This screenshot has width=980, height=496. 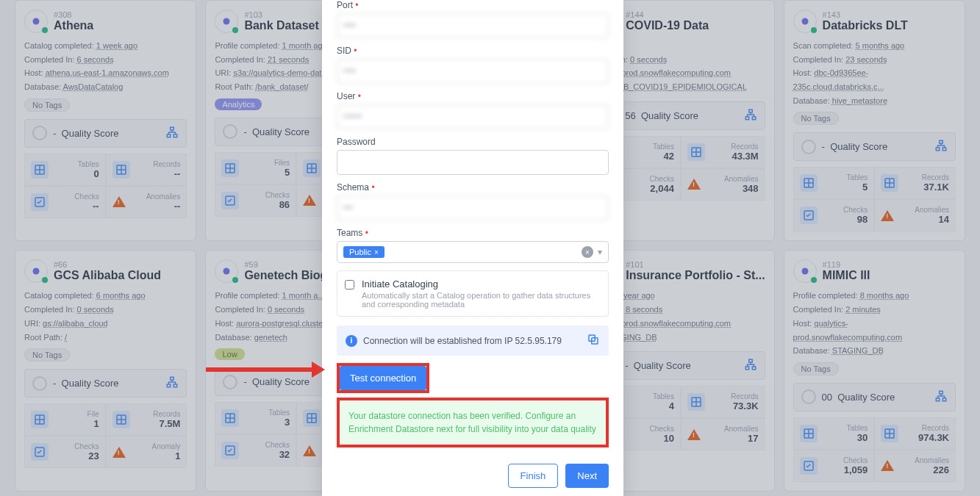 What do you see at coordinates (473, 26) in the screenshot?
I see `port-input` at bounding box center [473, 26].